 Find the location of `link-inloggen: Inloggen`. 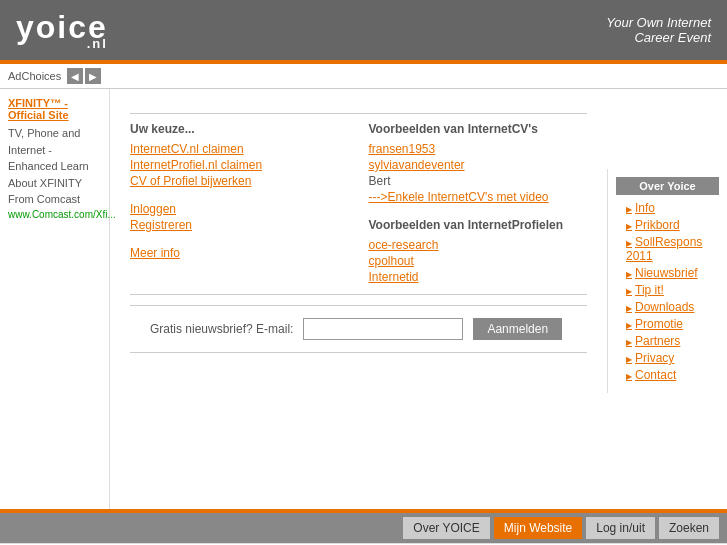

link-inloggen: Inloggen is located at coordinates (240, 209).